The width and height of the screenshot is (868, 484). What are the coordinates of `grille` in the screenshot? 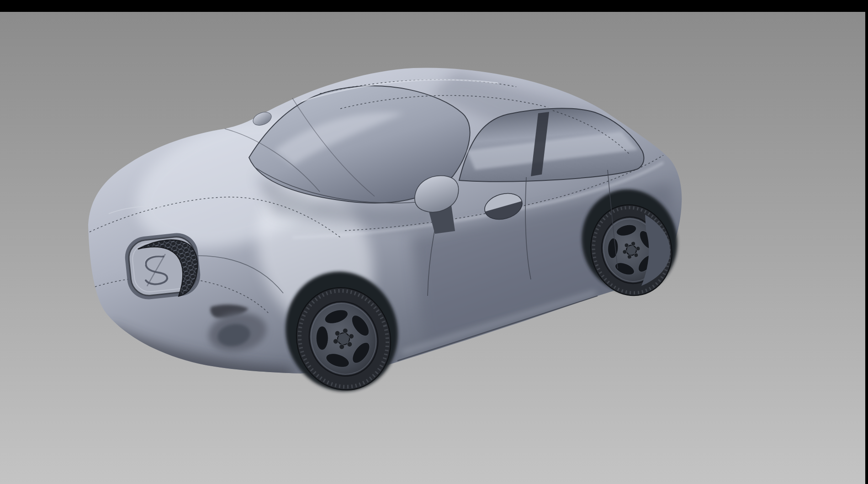 It's located at (163, 266).